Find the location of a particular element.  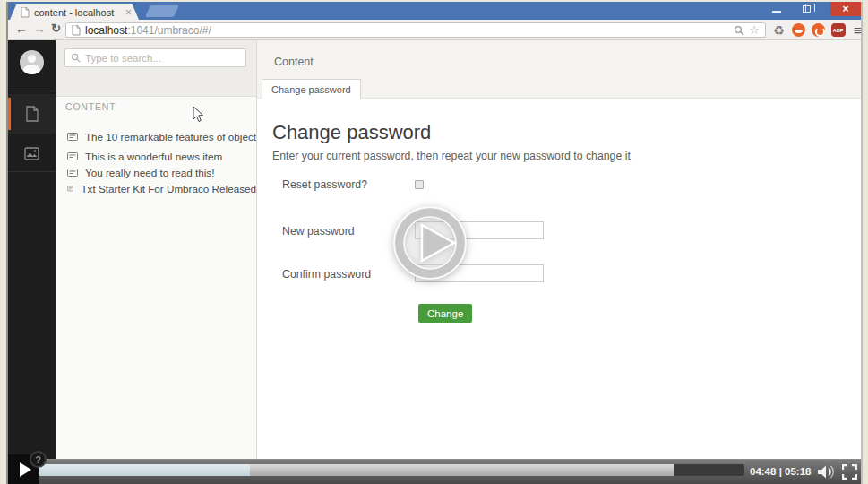

mouse-cursor is located at coordinates (199, 115).